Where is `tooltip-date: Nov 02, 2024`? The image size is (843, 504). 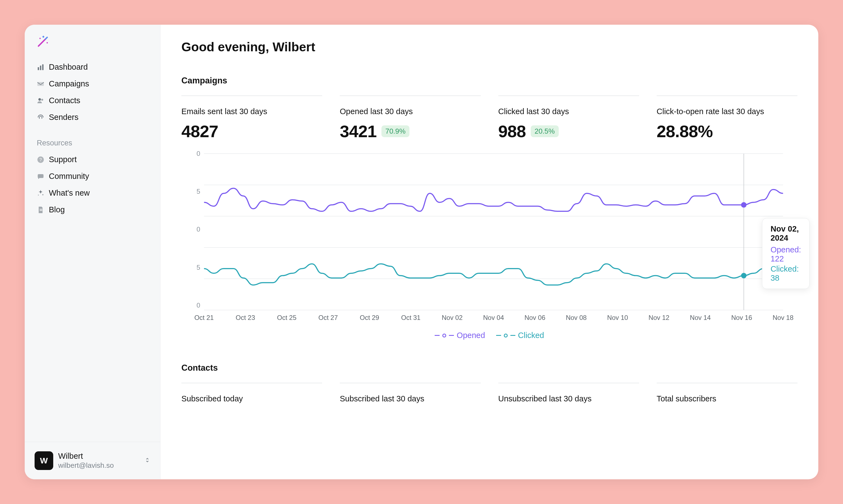 tooltip-date: Nov 02, 2024 is located at coordinates (786, 234).